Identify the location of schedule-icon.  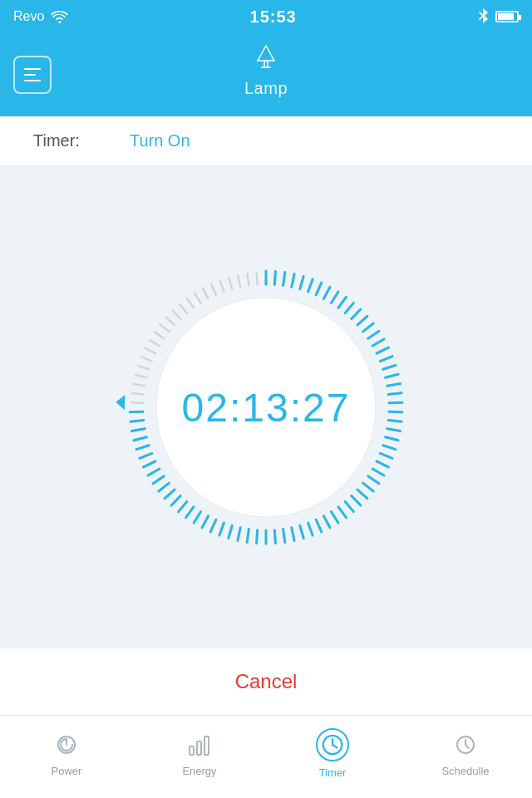
(466, 745).